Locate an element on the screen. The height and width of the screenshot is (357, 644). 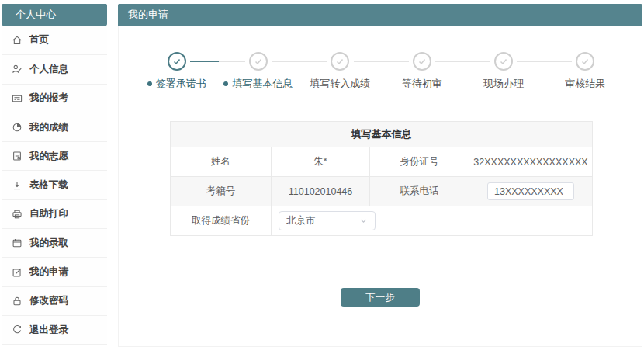
province-label: 取得成绩省份 is located at coordinates (221, 221).